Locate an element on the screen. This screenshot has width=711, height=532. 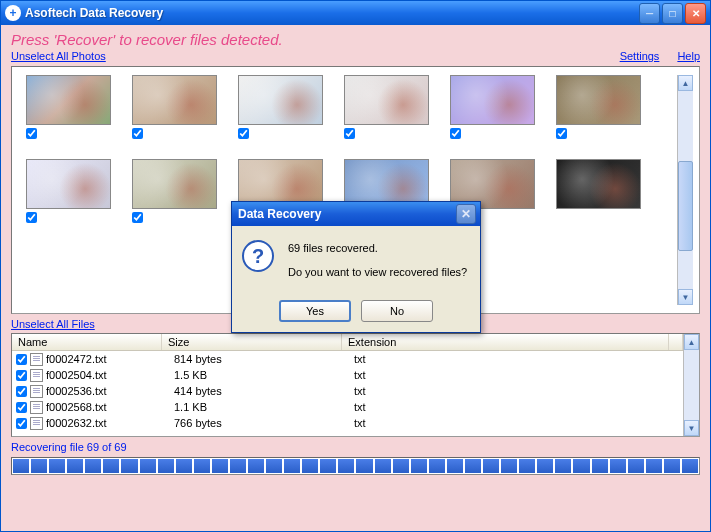
unselect-files-link: Unselect All Files is located at coordinates (53, 324).